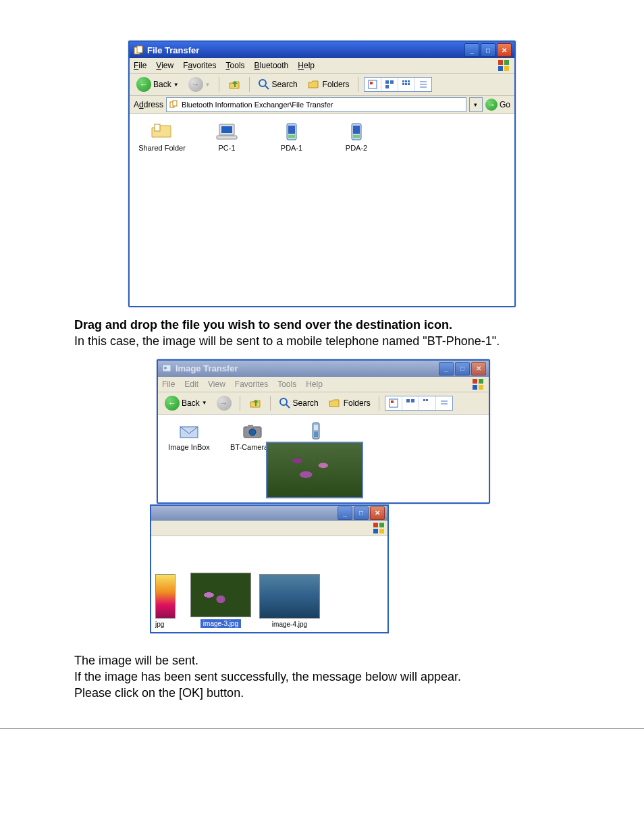  What do you see at coordinates (498, 105) in the screenshot?
I see `go-button: → Go` at bounding box center [498, 105].